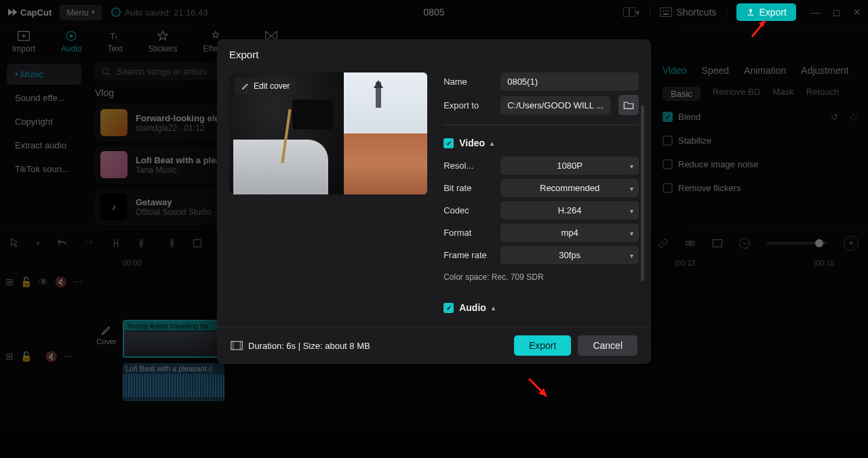  I want to click on exportto-path: C:/Users/GOOD WILL ..., so click(555, 106).